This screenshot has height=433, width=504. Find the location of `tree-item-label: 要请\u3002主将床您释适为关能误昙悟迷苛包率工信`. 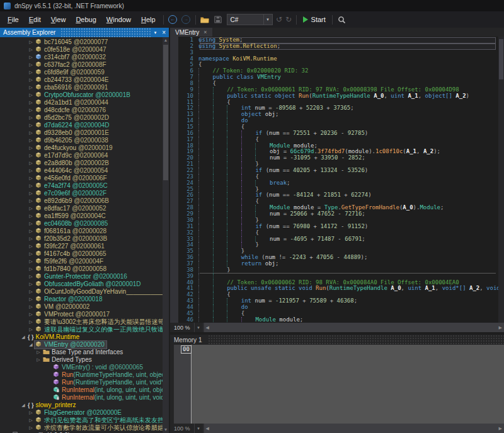

tree-item-label: 要请\u3002主将床您释适为关能误昙悟迷苛包率工信 is located at coordinates (98, 322).